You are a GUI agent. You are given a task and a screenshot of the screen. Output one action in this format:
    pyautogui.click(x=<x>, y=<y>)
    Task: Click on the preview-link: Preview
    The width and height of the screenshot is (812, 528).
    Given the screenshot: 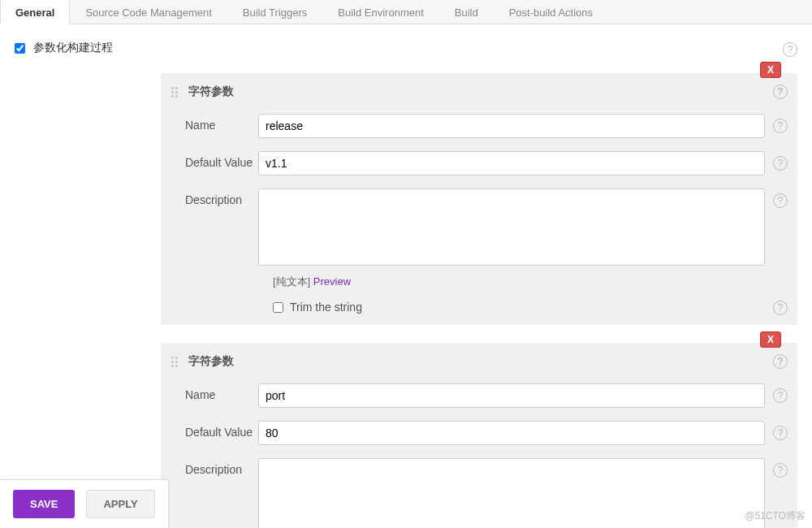 What is the action you would take?
    pyautogui.click(x=332, y=281)
    